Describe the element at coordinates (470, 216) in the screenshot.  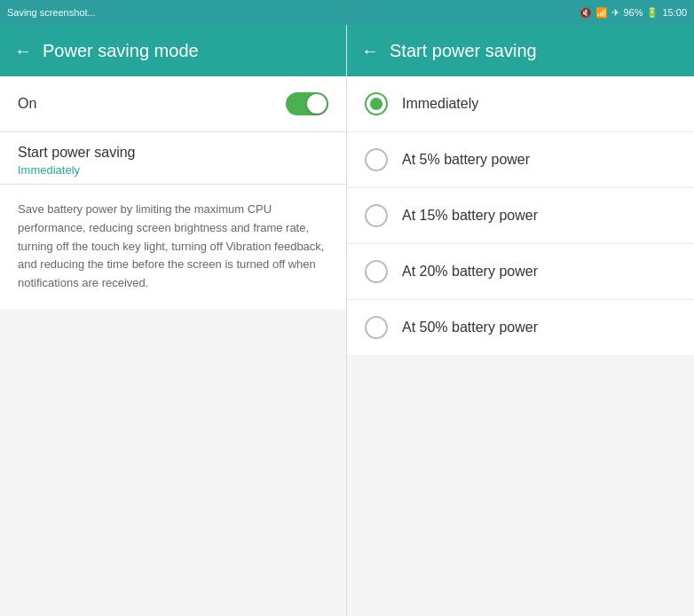
I see `radio-item-label: At 15% battery power` at that location.